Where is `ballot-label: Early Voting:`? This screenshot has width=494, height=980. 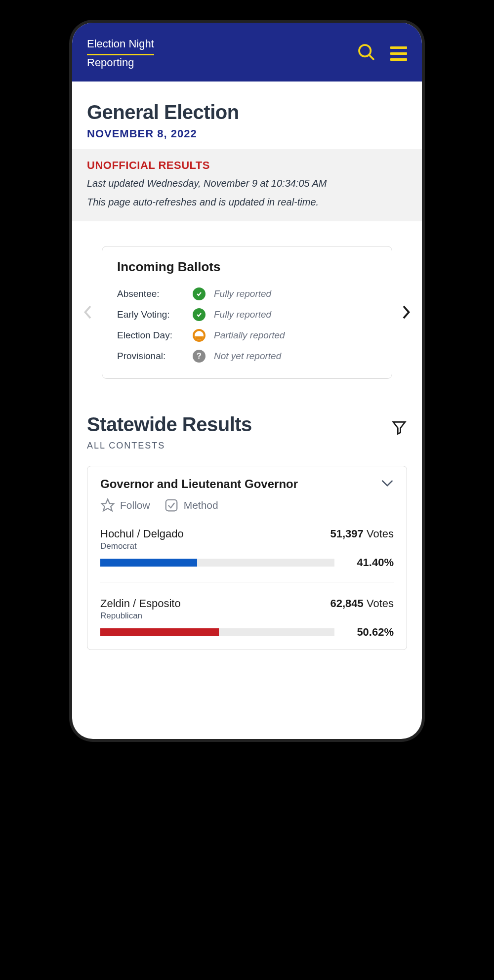 ballot-label: Early Voting: is located at coordinates (154, 315).